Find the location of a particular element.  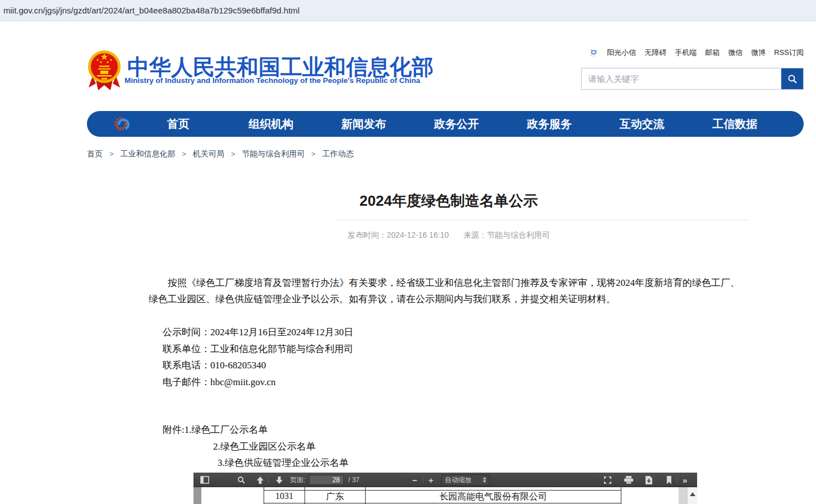

attachments: 附件:1.绿色工厂公示名单 2.绿色工业园区公示名单 3.绿色供应链管理企业公示… is located at coordinates (449, 446).